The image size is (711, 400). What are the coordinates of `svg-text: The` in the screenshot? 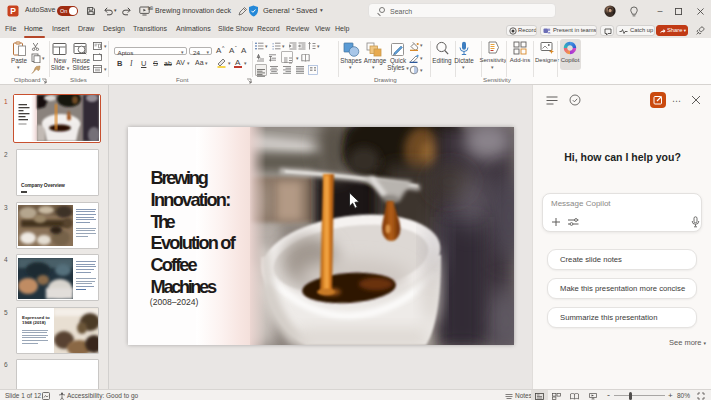 It's located at (164, 222).